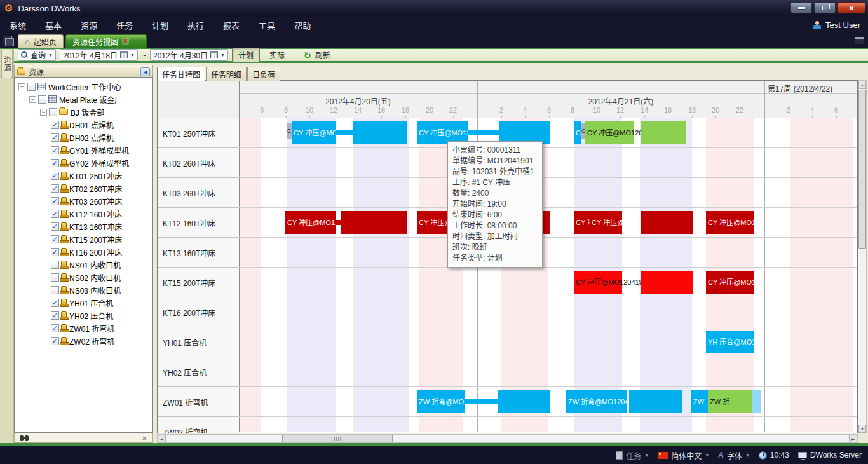  What do you see at coordinates (41, 41) in the screenshot?
I see `tab-start-page: ⌂ 起始页` at bounding box center [41, 41].